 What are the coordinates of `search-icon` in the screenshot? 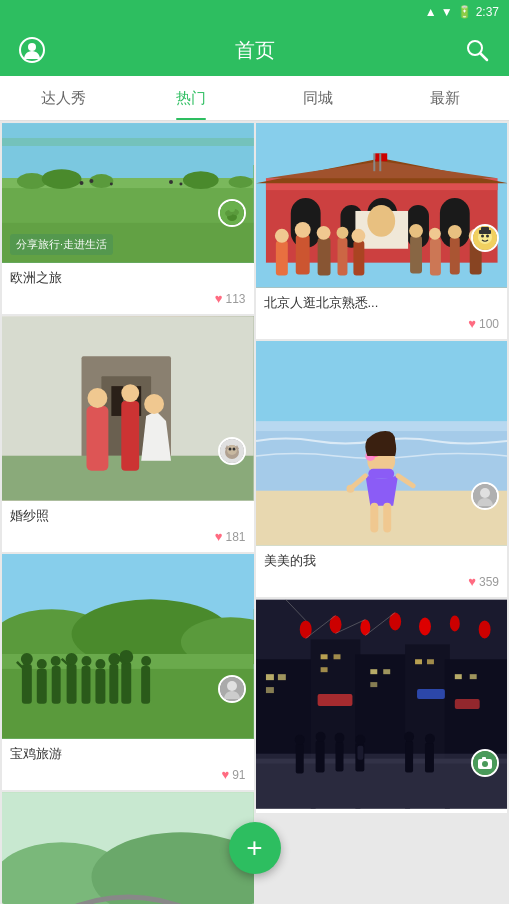 It's located at (477, 50).